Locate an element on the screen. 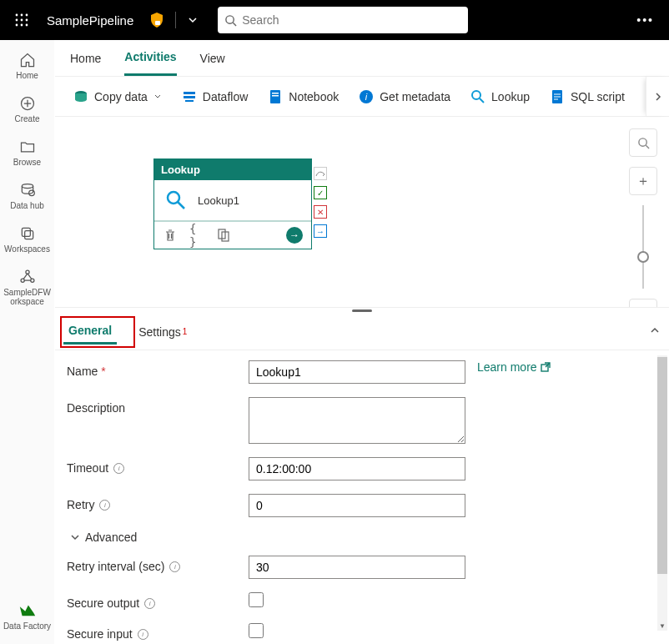 The height and width of the screenshot is (644, 669). activity-output-handles: ✓ ✕ → is located at coordinates (320, 202).